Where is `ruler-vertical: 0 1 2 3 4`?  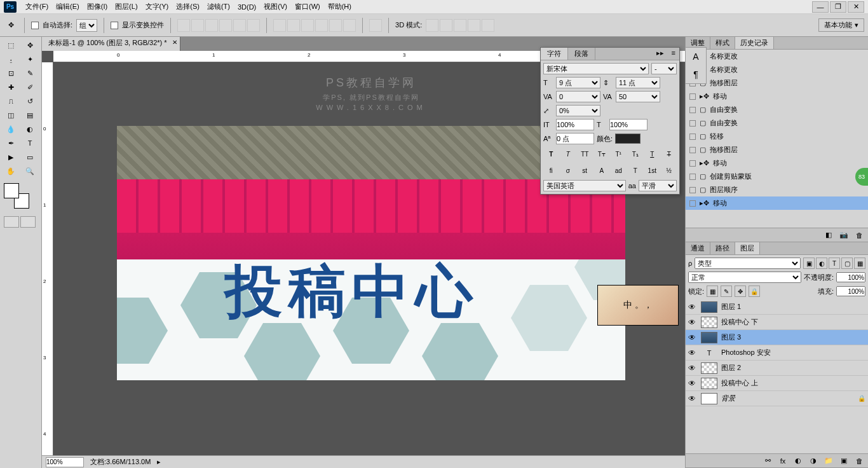
ruler-vertical: 0 1 2 3 4 is located at coordinates (48, 259).